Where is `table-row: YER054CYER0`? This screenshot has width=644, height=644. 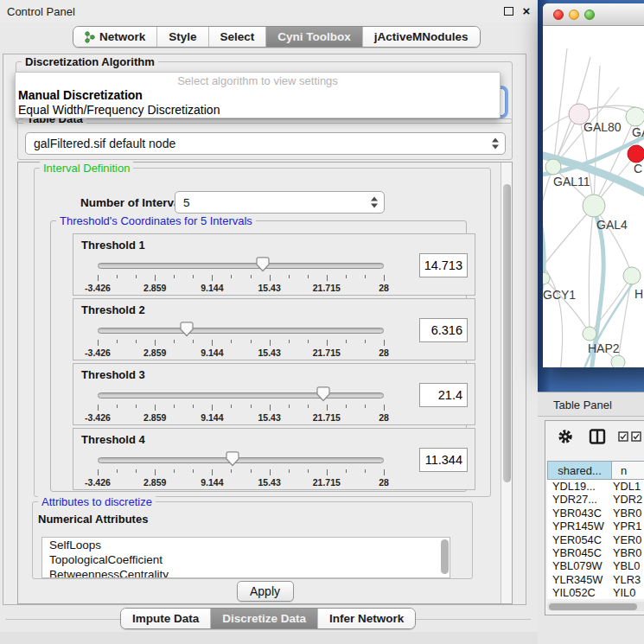 table-row: YER054CYER0 is located at coordinates (596, 539).